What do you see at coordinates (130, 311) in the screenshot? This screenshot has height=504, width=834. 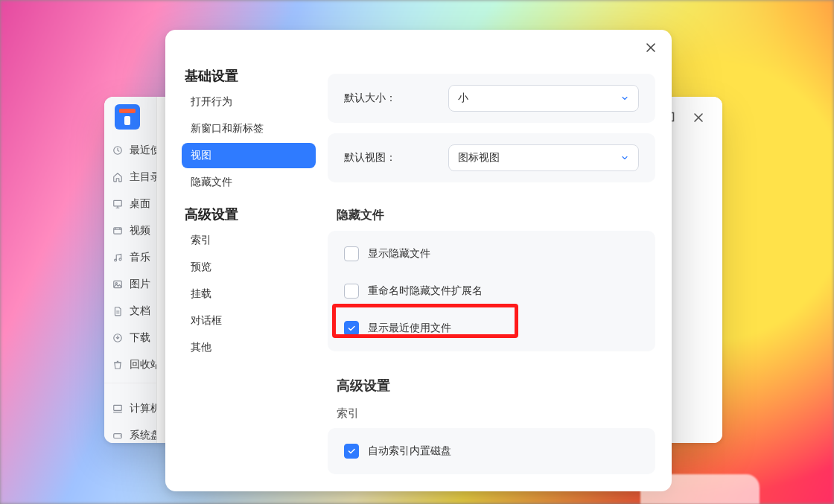 I see `sidebar-item-document: 文档` at bounding box center [130, 311].